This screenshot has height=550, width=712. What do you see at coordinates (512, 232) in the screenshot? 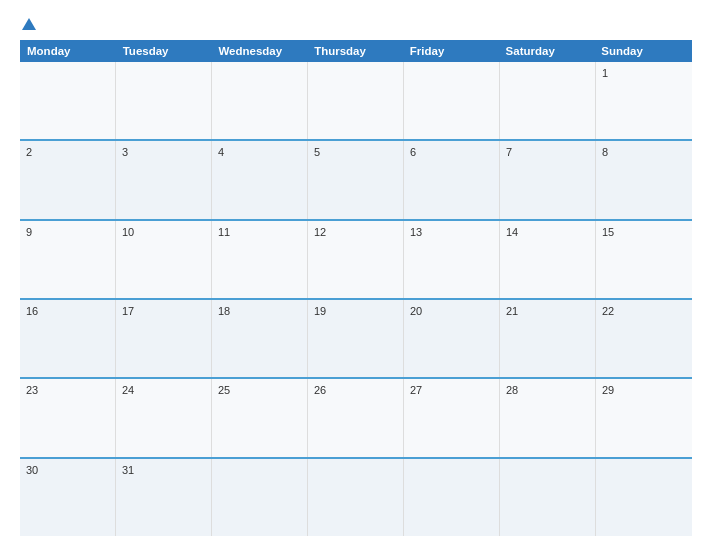
I see `day-number: 14` at bounding box center [512, 232].